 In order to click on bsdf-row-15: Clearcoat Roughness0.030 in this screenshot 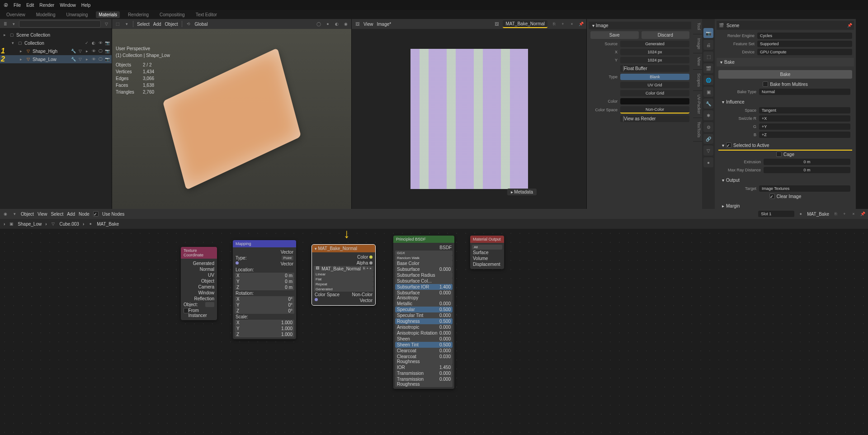, I will do `click(424, 359)`.